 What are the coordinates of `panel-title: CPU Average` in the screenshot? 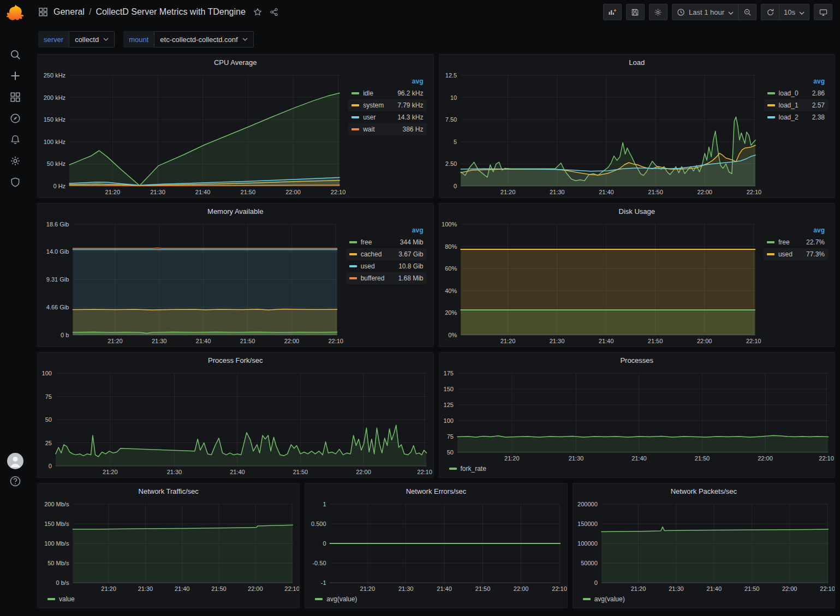 It's located at (236, 62).